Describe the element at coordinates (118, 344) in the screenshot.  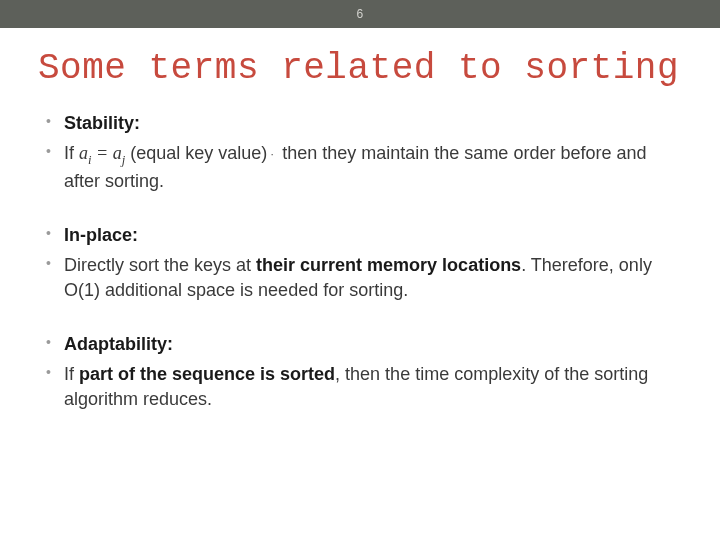
I see `term-label: Adaptability:` at that location.